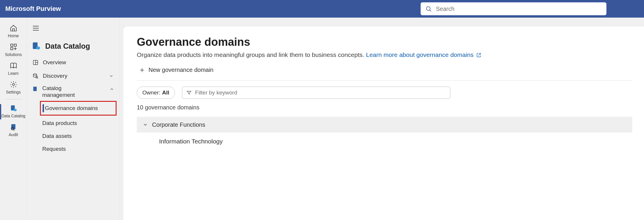 This screenshot has width=644, height=220. What do you see at coordinates (73, 48) in the screenshot?
I see `sidebar-title-row: Data Catalog` at bounding box center [73, 48].